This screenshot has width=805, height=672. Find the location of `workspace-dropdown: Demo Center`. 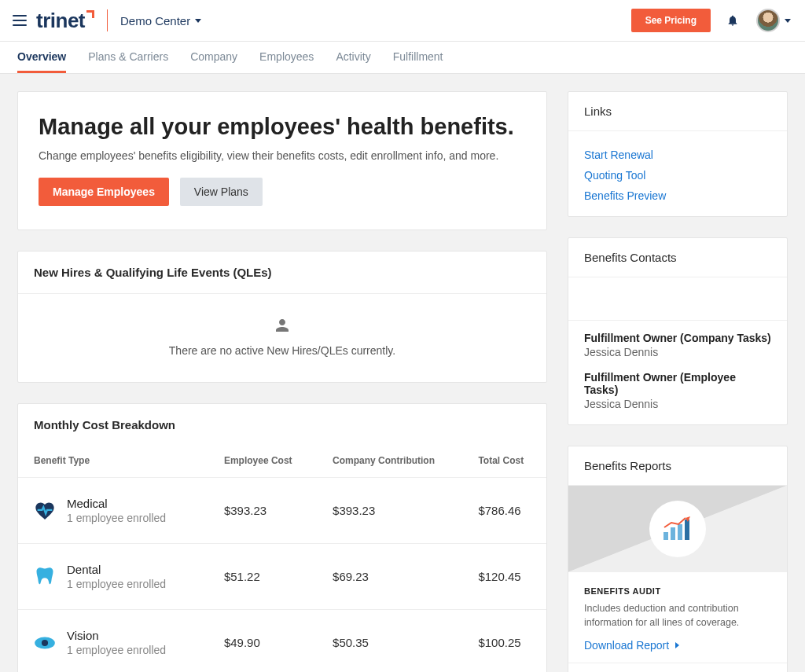

workspace-dropdown: Demo Center is located at coordinates (160, 20).